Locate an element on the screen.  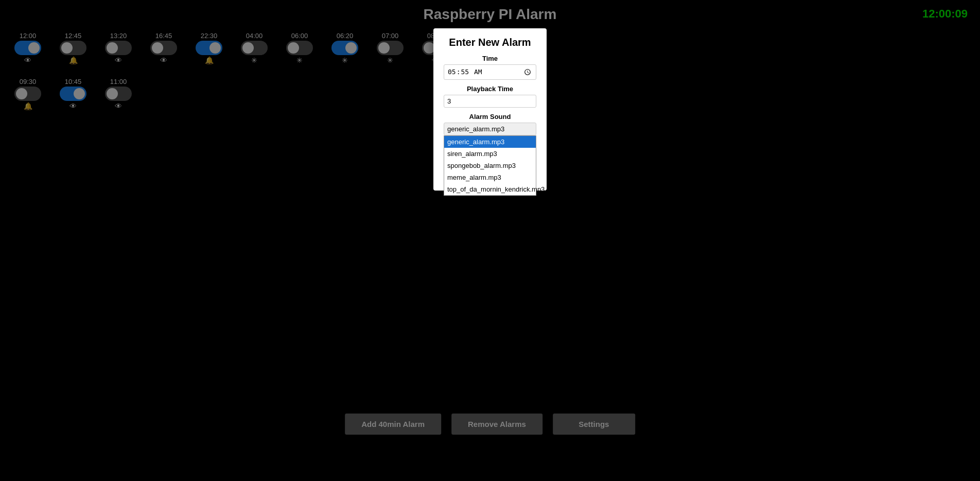
playback-label: Playback Time is located at coordinates (490, 89).